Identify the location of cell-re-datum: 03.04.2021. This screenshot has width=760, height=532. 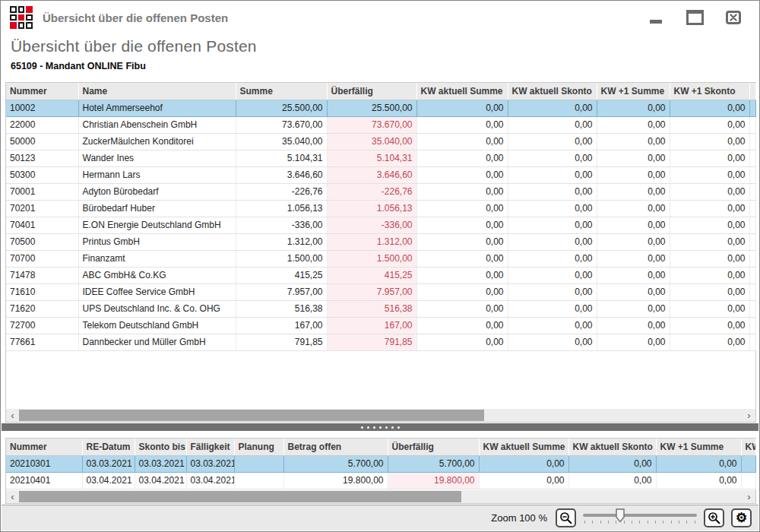
(108, 480).